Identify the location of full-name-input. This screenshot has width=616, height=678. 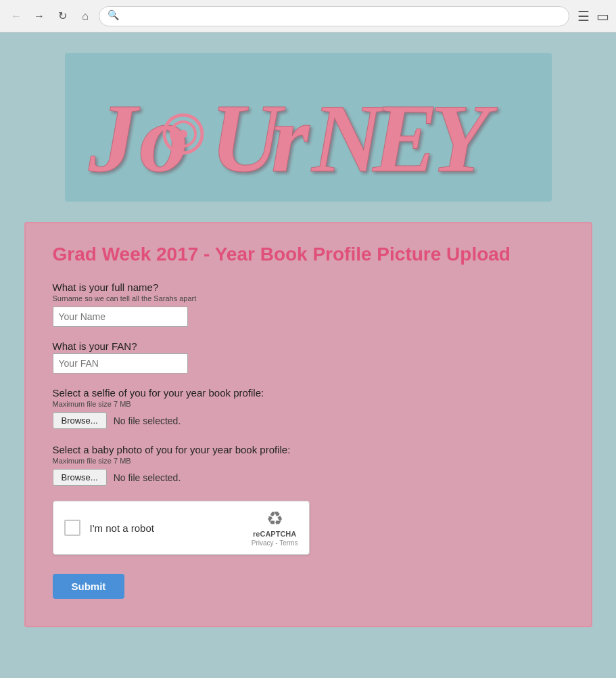
(120, 317).